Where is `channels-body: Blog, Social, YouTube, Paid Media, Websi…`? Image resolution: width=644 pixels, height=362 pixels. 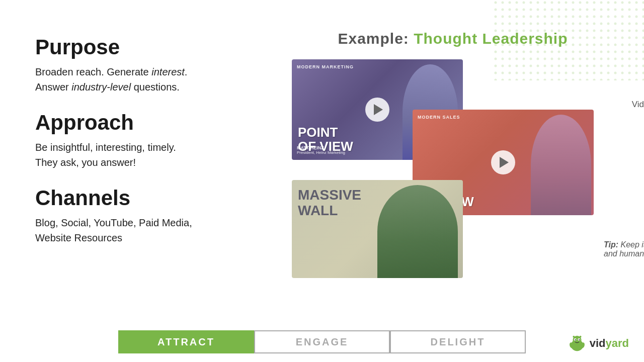
channels-body: Blog, Social, YouTube, Paid Media, Websi… is located at coordinates (156, 230).